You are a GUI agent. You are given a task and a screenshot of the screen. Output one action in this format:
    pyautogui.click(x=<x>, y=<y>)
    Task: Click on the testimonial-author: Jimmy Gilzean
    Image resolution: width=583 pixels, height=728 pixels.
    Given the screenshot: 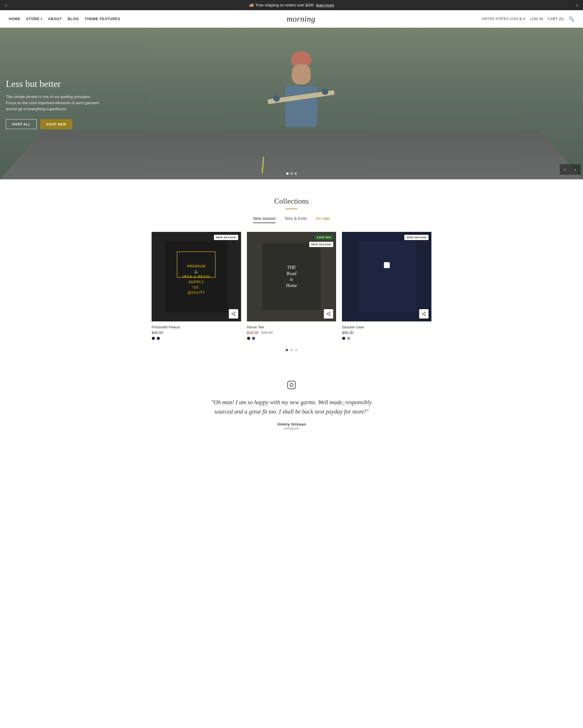 What is the action you would take?
    pyautogui.click(x=292, y=424)
    